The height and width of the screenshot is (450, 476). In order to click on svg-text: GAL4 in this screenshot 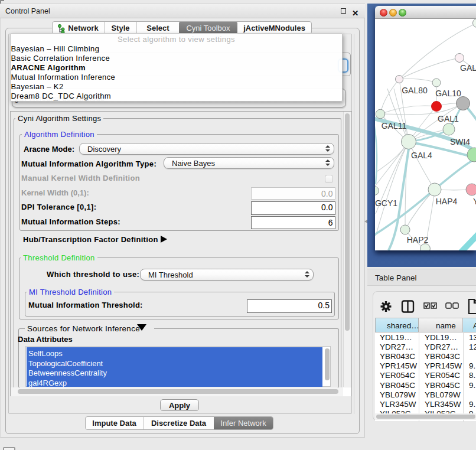, I will do `click(422, 155)`.